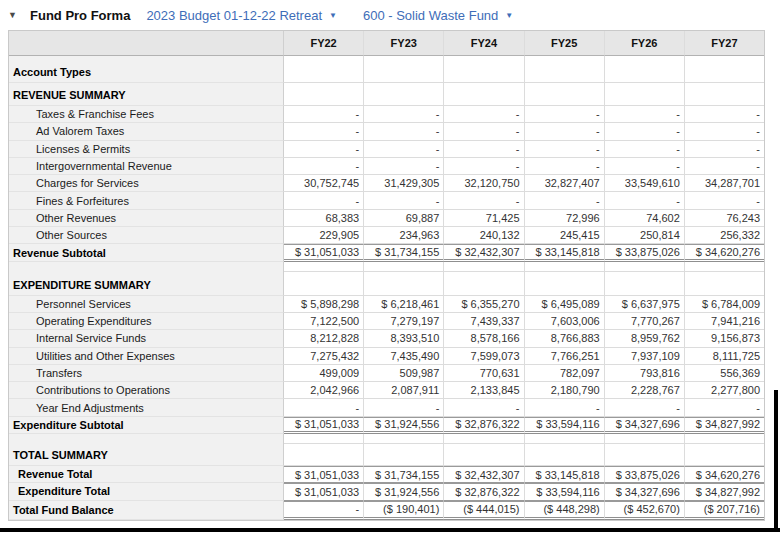  Describe the element at coordinates (19, 15) in the screenshot. I see `collapse-caret-icon: ▼` at that location.